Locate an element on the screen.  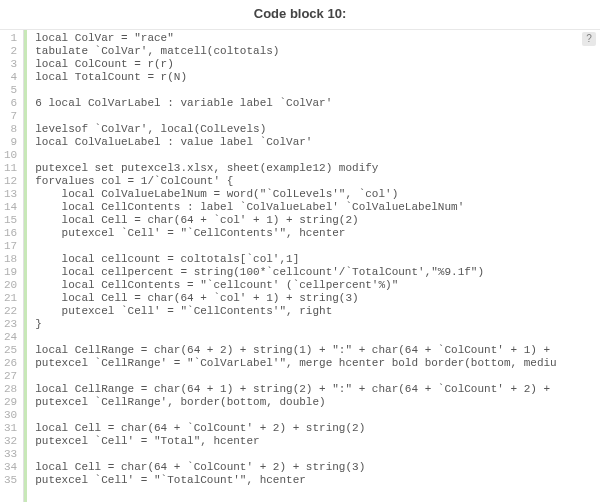
line-number-gutter: 1234567891011121314151617181920212223242… is located at coordinates (12, 266).